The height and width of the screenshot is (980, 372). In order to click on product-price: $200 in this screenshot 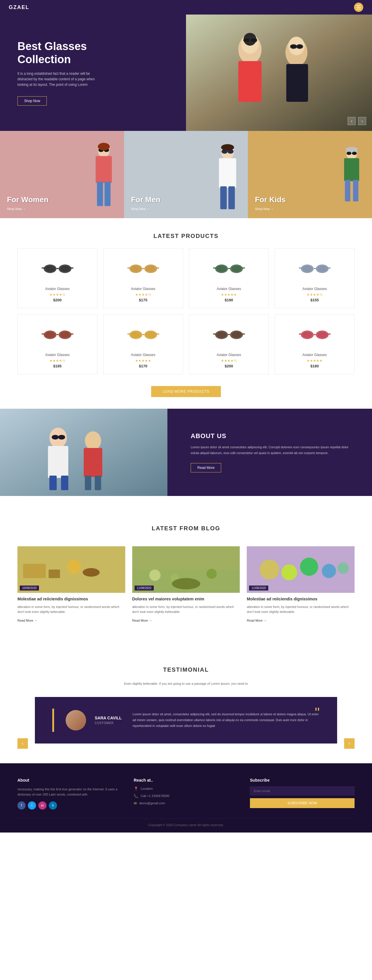, I will do `click(57, 300)`.